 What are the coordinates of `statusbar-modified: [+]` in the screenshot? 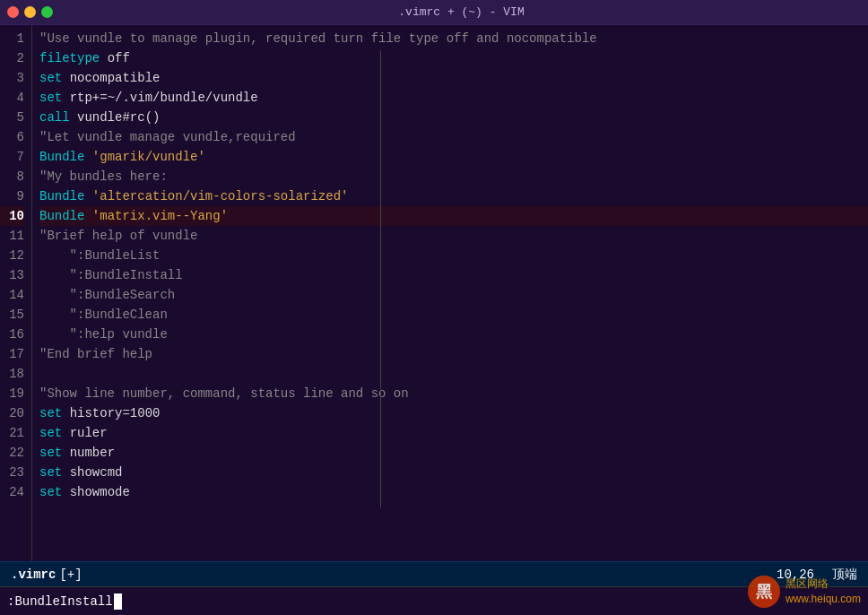 It's located at (70, 575).